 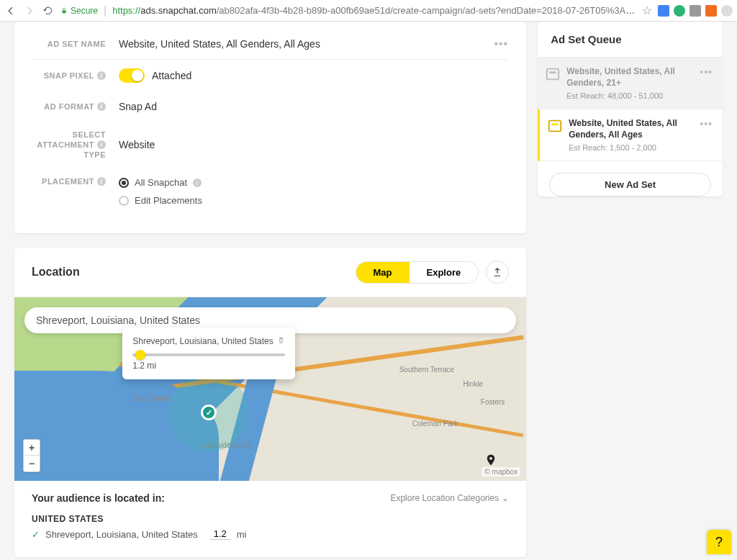 I want to click on radius-popover: Shreveport, Louisiana, United States 1.2…, so click(x=209, y=353).